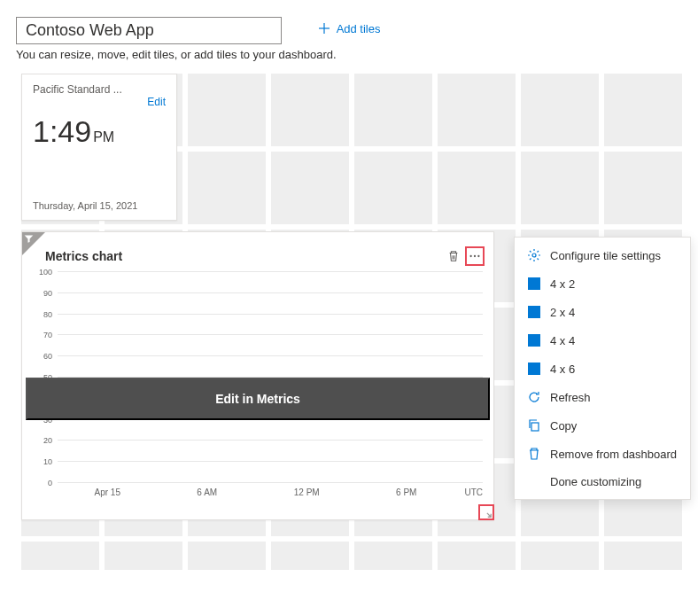 This screenshot has height=616, width=698. What do you see at coordinates (349, 28) in the screenshot?
I see `add-tiles-button: Add tiles` at bounding box center [349, 28].